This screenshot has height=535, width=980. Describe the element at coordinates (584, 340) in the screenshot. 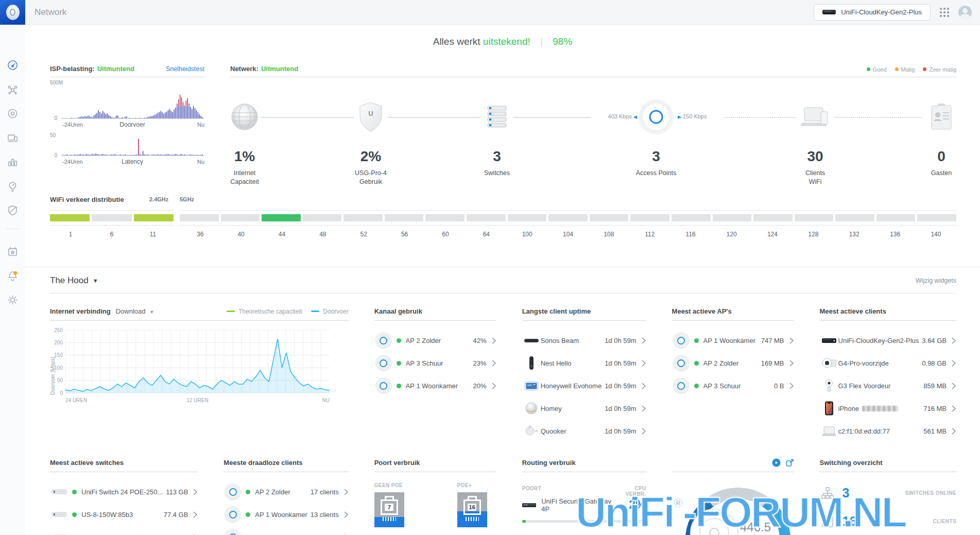

I see `list-item-sonos-beam: Sonos Beam1d 0h 59m` at that location.